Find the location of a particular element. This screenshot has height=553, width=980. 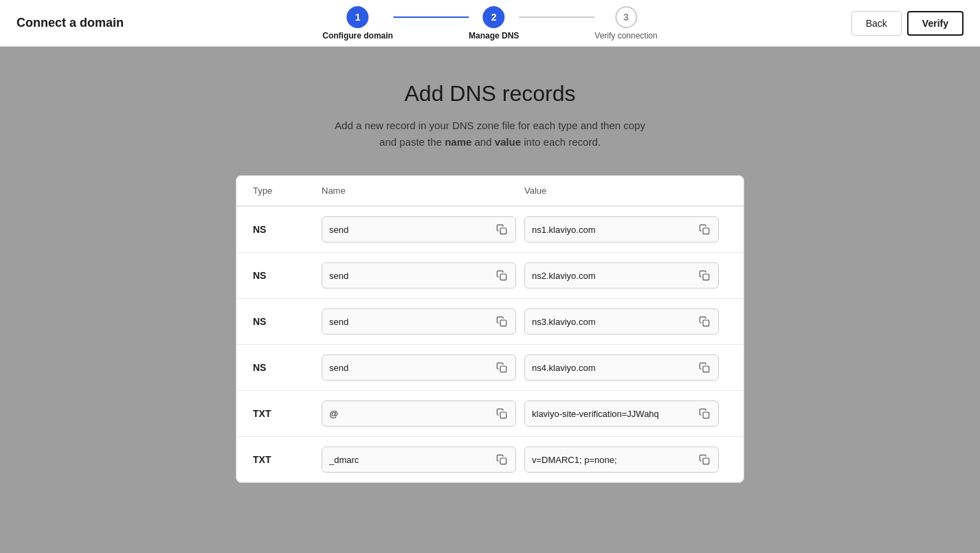

dns-name-field-2: send is located at coordinates (419, 321).